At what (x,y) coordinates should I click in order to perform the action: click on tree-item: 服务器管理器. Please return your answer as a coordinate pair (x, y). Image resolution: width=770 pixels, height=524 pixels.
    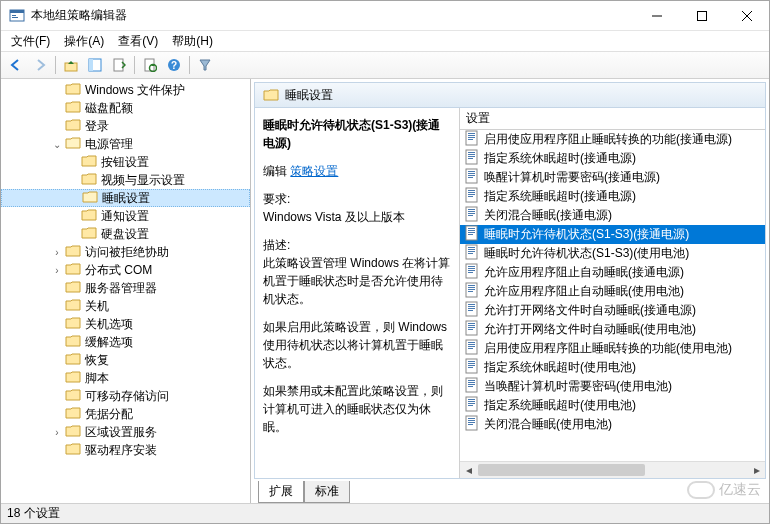
    Looking at the image, I should click on (126, 288).